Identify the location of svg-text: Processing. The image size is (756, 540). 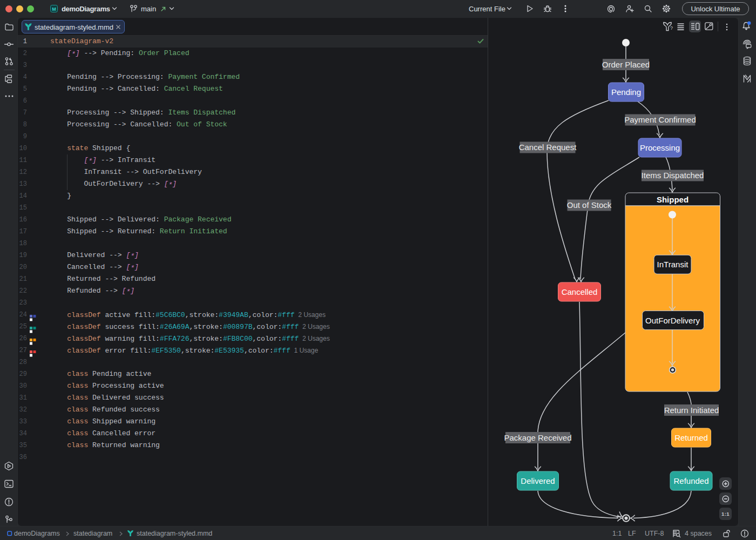
(660, 148).